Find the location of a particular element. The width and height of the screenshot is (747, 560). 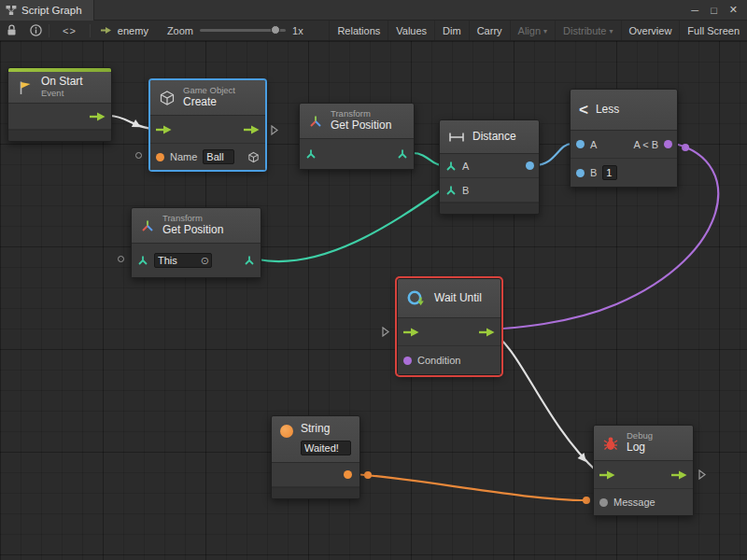

toolbar-buttons: Relations Values Dim Carry Align▾ Distri… is located at coordinates (538, 30).